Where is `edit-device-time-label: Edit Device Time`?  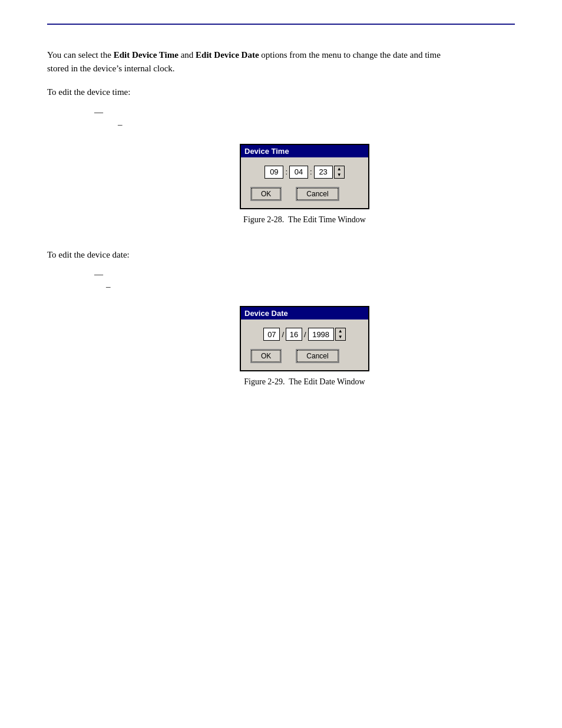 edit-device-time-label: Edit Device Time is located at coordinates (146, 55).